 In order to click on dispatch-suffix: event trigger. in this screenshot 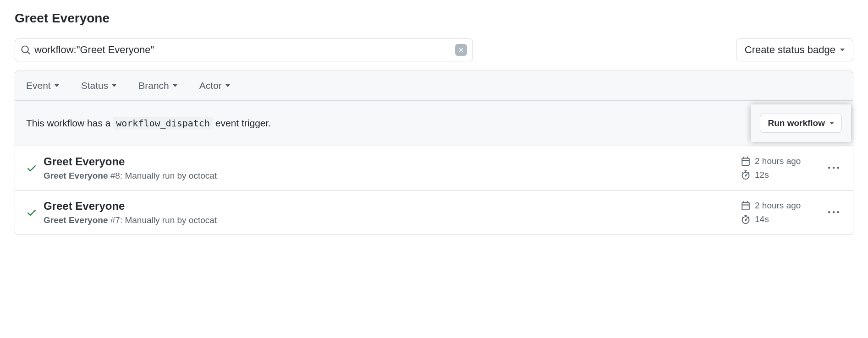, I will do `click(242, 123)`.